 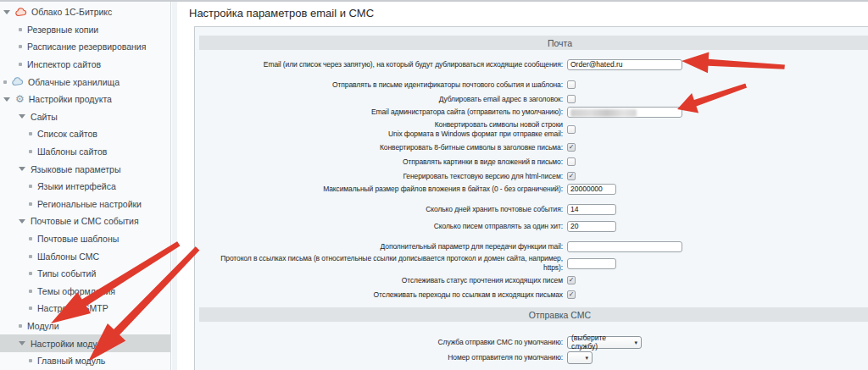 What do you see at coordinates (85, 221) in the screenshot?
I see `sidebar-item-label: Почтовые и СМС события` at bounding box center [85, 221].